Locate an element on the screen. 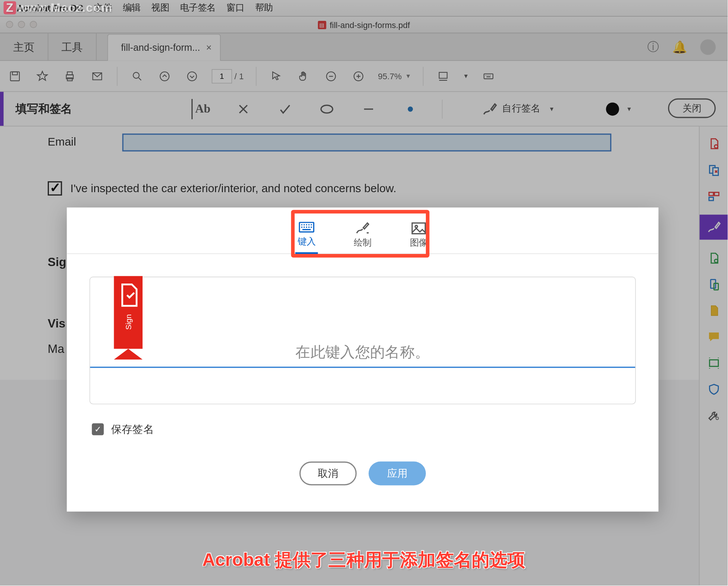 Image resolution: width=728 pixels, height=586 pixels. dialog-tab-type-label: 键入 is located at coordinates (306, 242).